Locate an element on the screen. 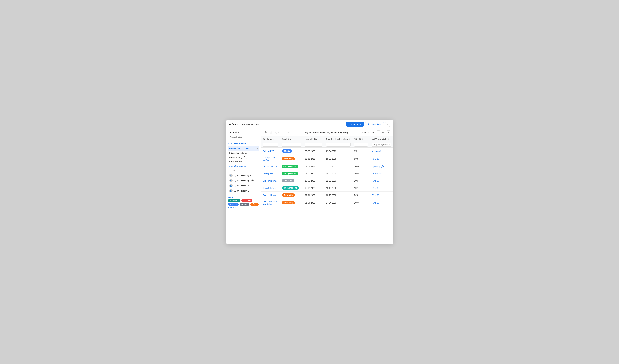 Image resolution: width=619 pixels, height=364 pixels. tags-section: TAGS Hồ Chí Minh Dự án gấp Dự án VIP Dự … is located at coordinates (244, 202).